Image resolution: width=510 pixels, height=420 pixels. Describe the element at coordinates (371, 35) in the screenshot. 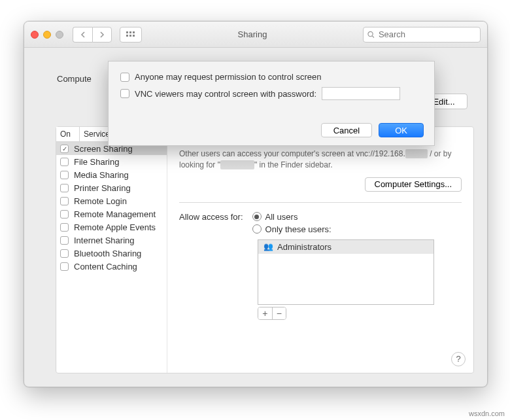

I see `search-icon` at that location.